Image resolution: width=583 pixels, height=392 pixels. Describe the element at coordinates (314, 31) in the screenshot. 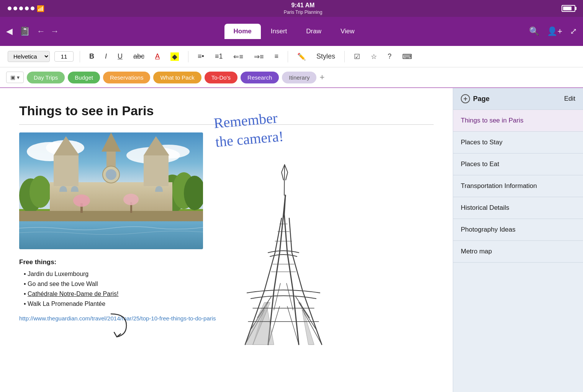

I see `tab-draw: Draw` at that location.